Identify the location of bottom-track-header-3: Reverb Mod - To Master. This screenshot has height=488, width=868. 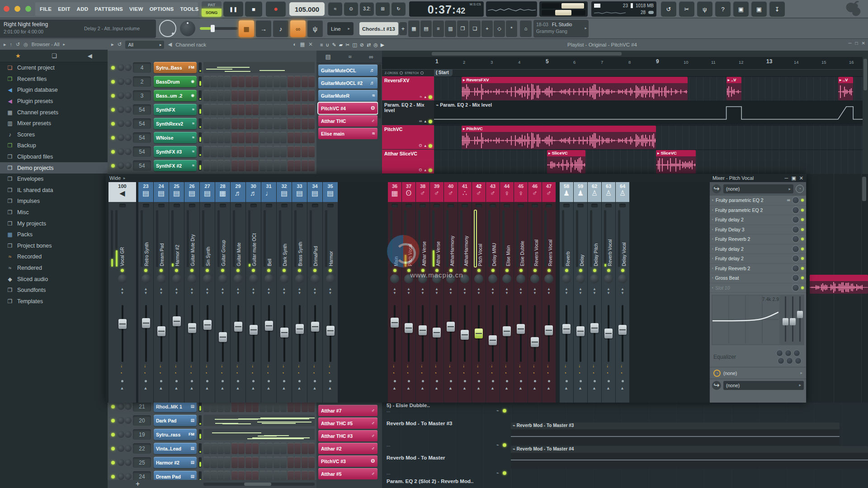
(448, 458).